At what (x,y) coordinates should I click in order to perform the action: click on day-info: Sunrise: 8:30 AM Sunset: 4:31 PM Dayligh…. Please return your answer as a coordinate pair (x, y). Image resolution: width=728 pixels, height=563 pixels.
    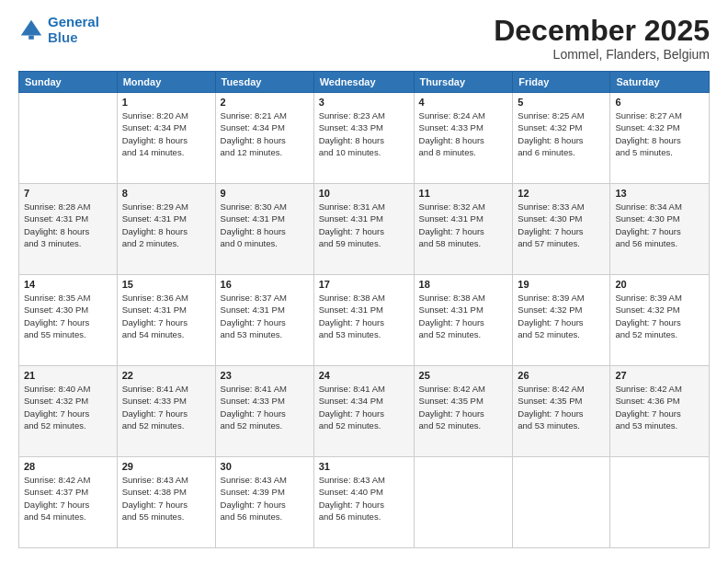
    Looking at the image, I should click on (265, 224).